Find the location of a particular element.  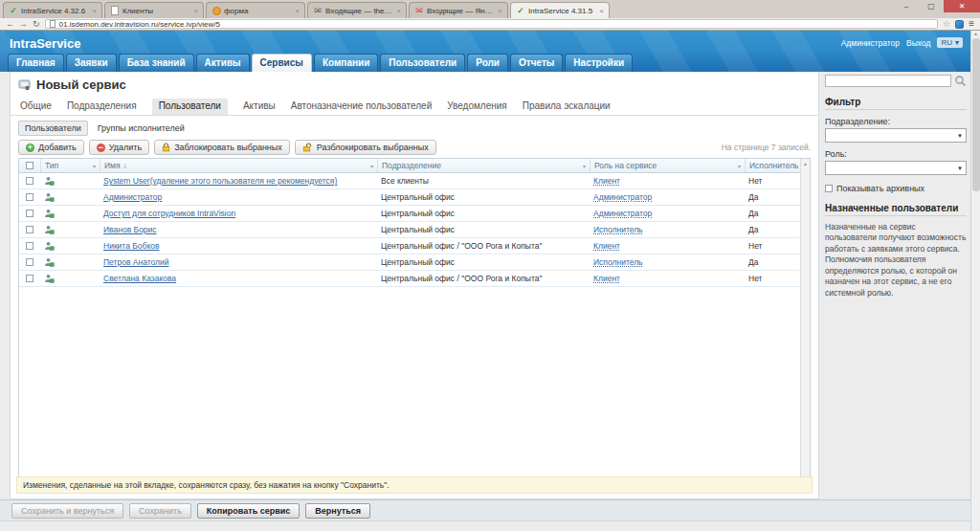

minimize-button: – is located at coordinates (906, 6).